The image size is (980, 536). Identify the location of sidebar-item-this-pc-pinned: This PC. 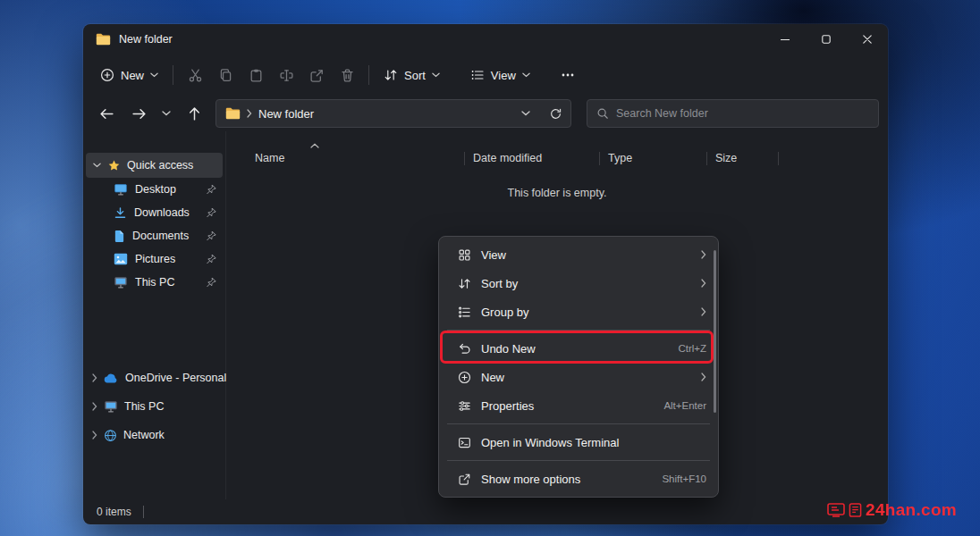
(154, 282).